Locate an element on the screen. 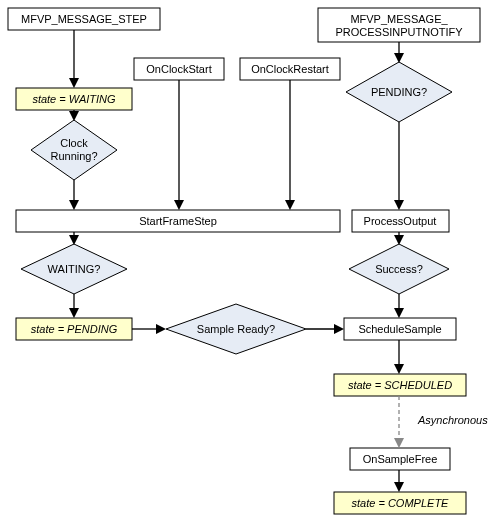  label-startframestep: StartFrameStep is located at coordinates (178, 221).